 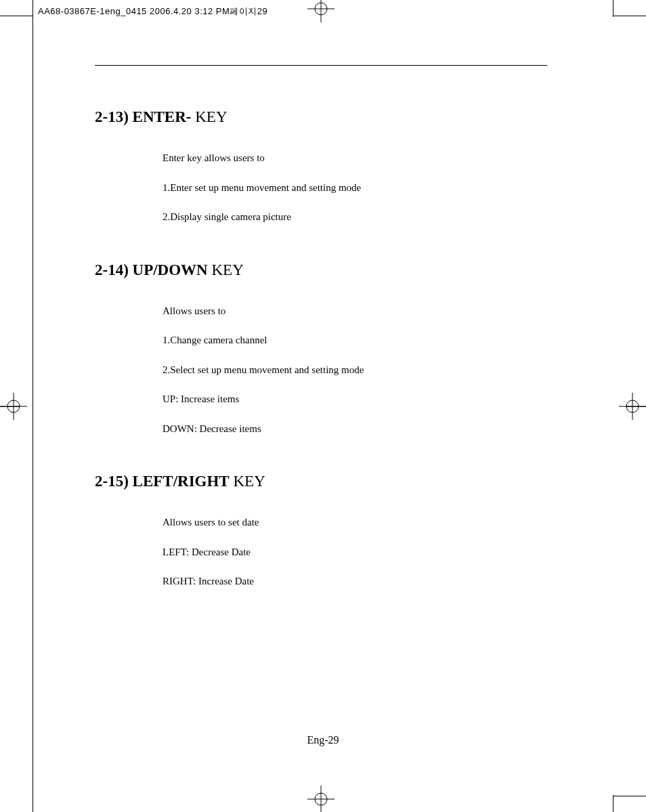 What do you see at coordinates (355, 188) in the screenshot?
I see `body-text: 1.Enter set up menu movement and setting…` at bounding box center [355, 188].